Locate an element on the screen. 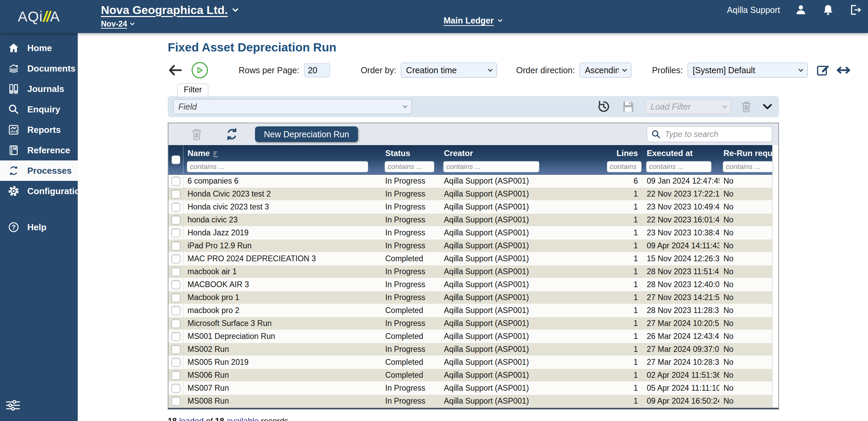 This screenshot has height=421, width=868. table-row: MS002 Run In Progress Aqilla Support (AS… is located at coordinates (470, 349).